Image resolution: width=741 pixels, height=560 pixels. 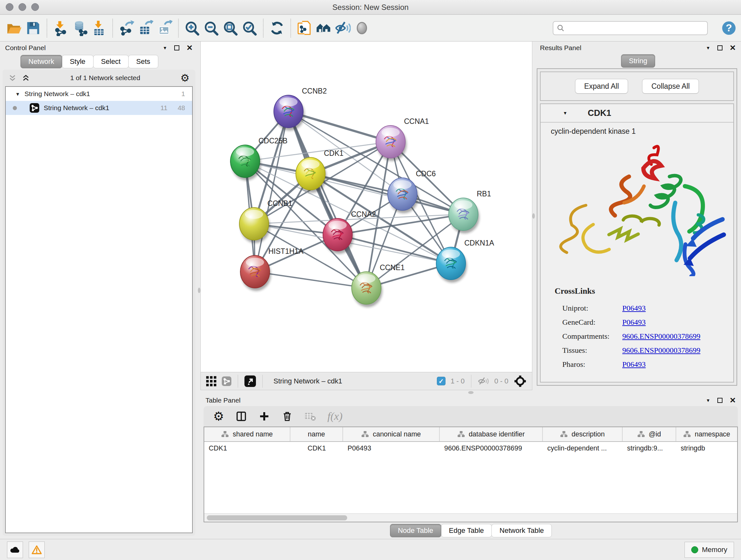 I want to click on gear-icon: ⚙, so click(x=185, y=78).